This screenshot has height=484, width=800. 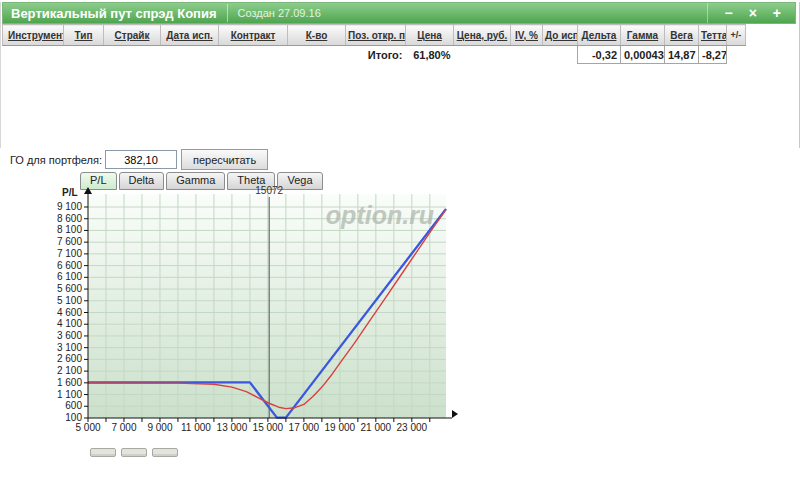 I want to click on y-tick-label: 6 100, so click(x=70, y=276).